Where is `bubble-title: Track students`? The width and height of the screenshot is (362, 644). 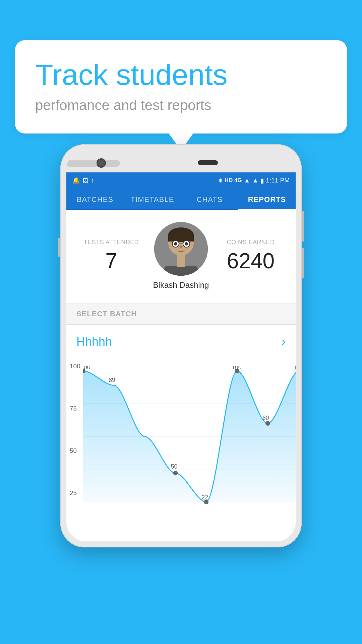
bubble-title: Track students is located at coordinates (181, 75).